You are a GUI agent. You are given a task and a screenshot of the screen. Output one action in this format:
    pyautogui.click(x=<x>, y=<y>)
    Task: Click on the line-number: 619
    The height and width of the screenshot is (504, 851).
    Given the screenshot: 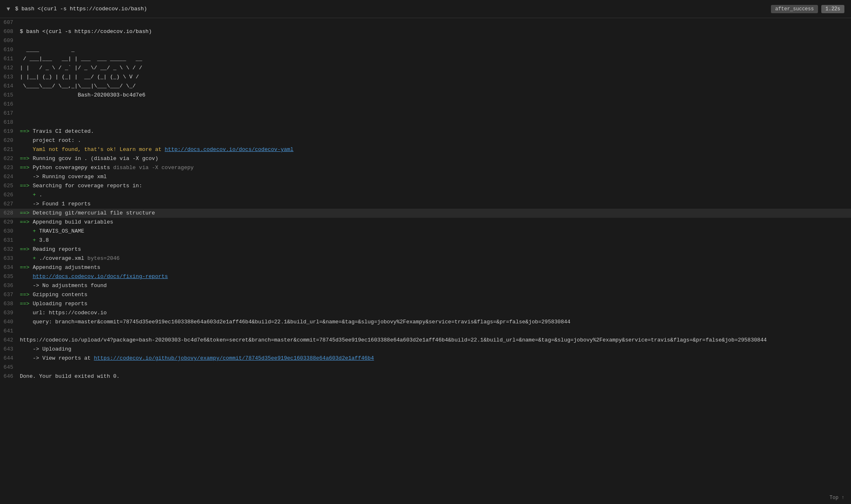 What is the action you would take?
    pyautogui.click(x=10, y=132)
    